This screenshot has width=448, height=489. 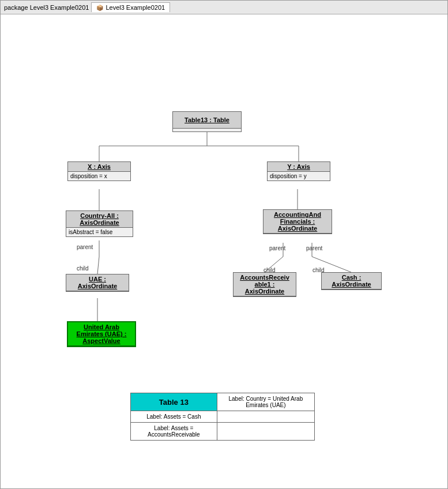 I want to click on node-x-axis: X : Axis disposition = x, so click(x=99, y=171).